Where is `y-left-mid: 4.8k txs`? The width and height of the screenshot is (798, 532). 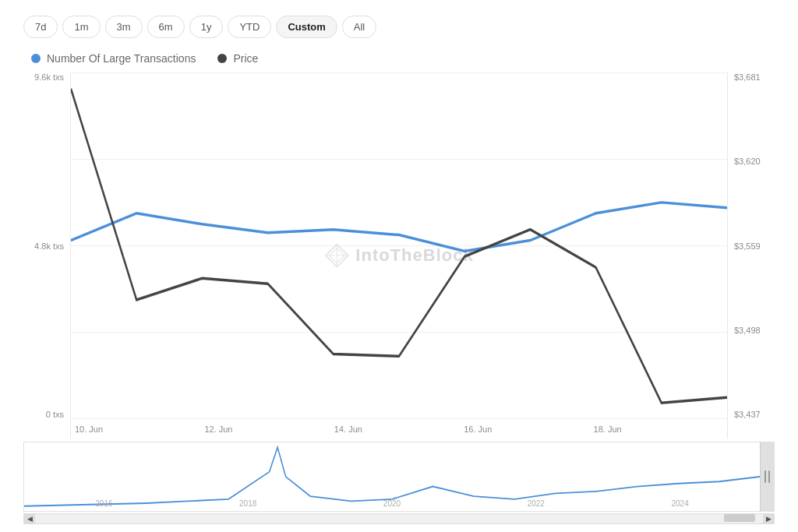 y-left-mid: 4.8k txs is located at coordinates (44, 246).